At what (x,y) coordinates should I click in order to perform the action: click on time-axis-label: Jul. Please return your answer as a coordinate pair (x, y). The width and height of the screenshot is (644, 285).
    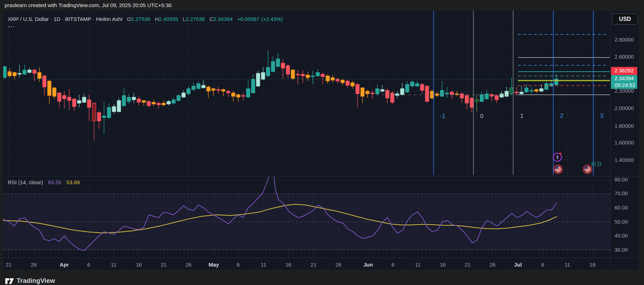
    Looking at the image, I should click on (518, 265).